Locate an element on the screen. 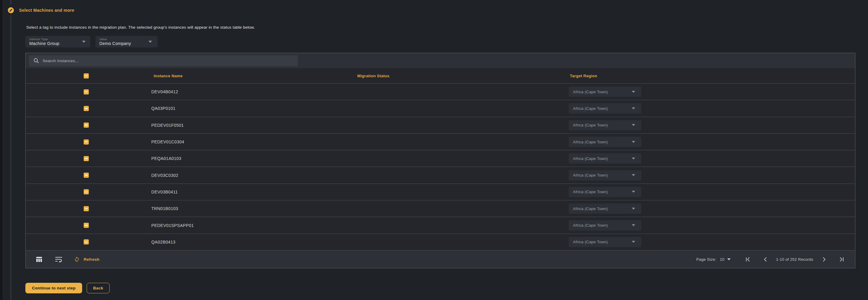 The height and width of the screenshot is (300, 868). next-page-button is located at coordinates (824, 259).